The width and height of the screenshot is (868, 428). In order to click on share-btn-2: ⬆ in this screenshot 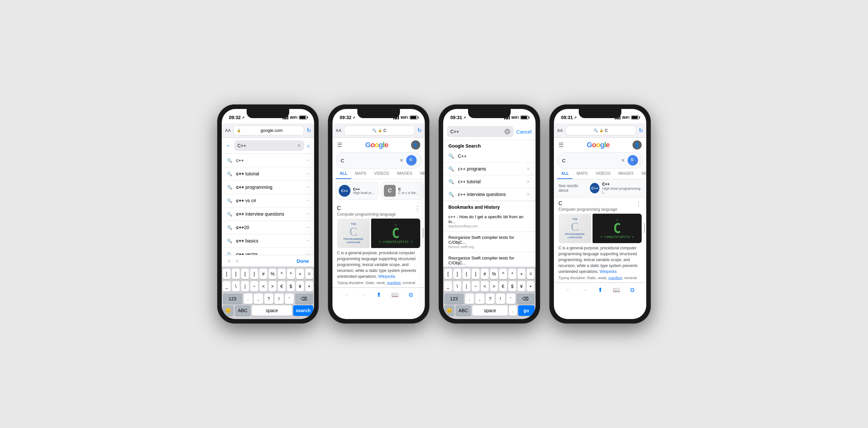, I will do `click(379, 295)`.